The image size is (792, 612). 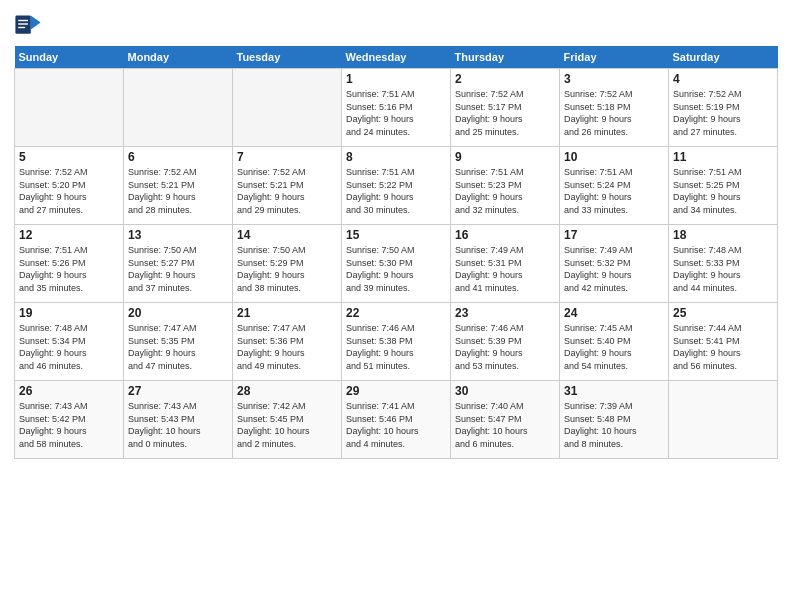 I want to click on calendar-cell: 24Sunrise: 7:45 AM Sunset: 5:40 PM Dayli…, so click(x=614, y=342).